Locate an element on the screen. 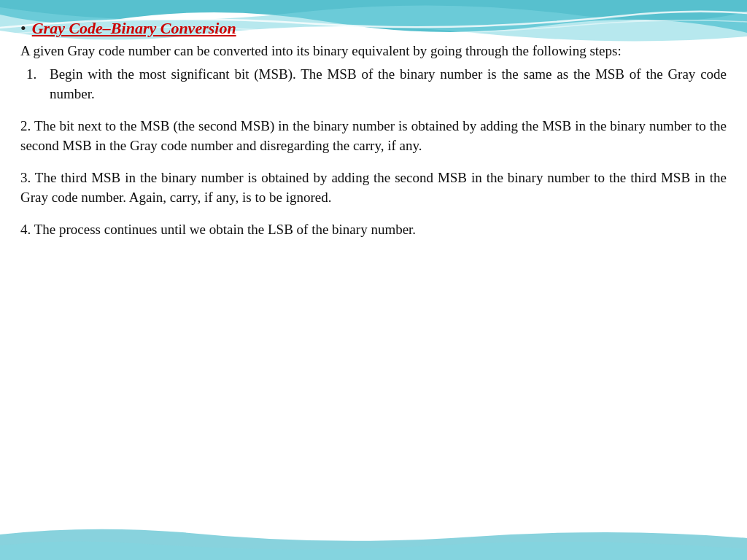 The image size is (747, 560). wave-bottom-decoration is located at coordinates (374, 542).